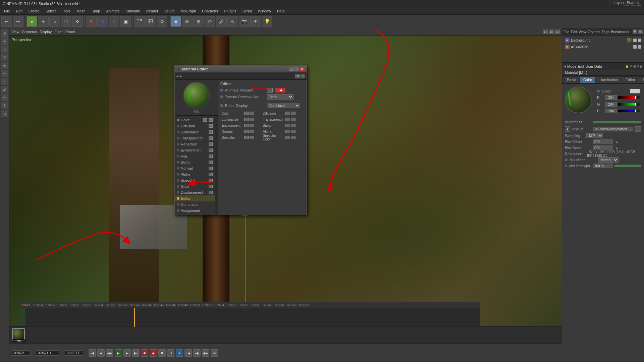 The height and width of the screenshot is (362, 644). What do you see at coordinates (297, 69) in the screenshot?
I see `mat-editor-max-btn: □` at bounding box center [297, 69].